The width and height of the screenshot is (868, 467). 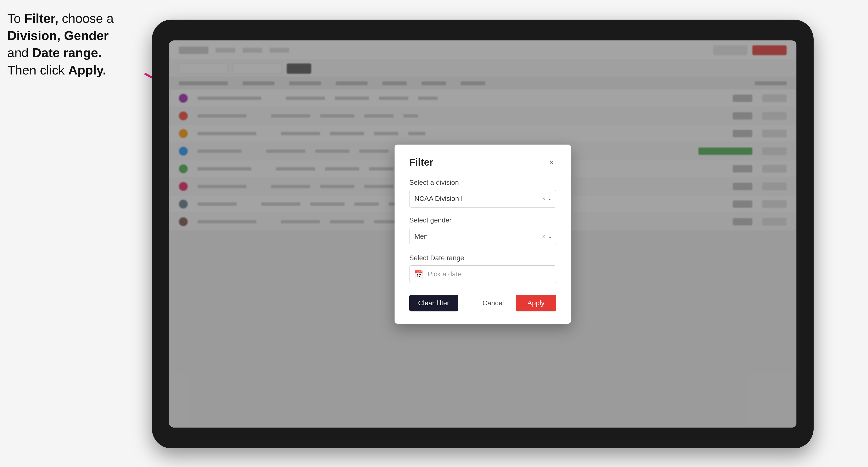 What do you see at coordinates (61, 18) in the screenshot?
I see `instruction-line1: To Filter, choose a` at bounding box center [61, 18].